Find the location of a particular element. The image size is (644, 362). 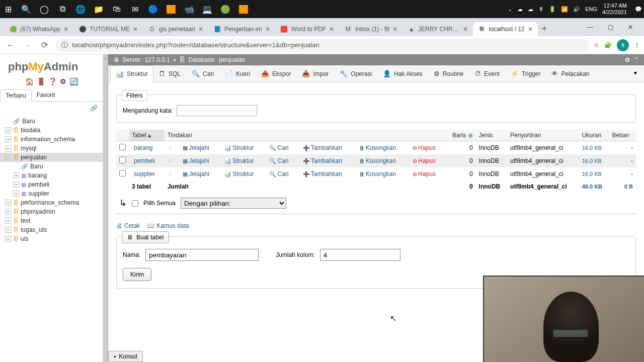

extensions-icon: 🧩 is located at coordinates (608, 45).